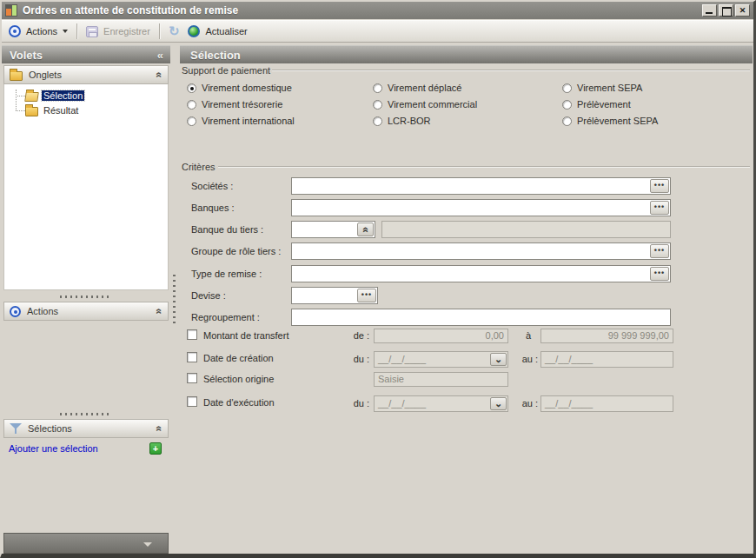  What do you see at coordinates (441, 360) in the screenshot?
I see `date-creation-du-combo: __/__/____ ⌄` at bounding box center [441, 360].